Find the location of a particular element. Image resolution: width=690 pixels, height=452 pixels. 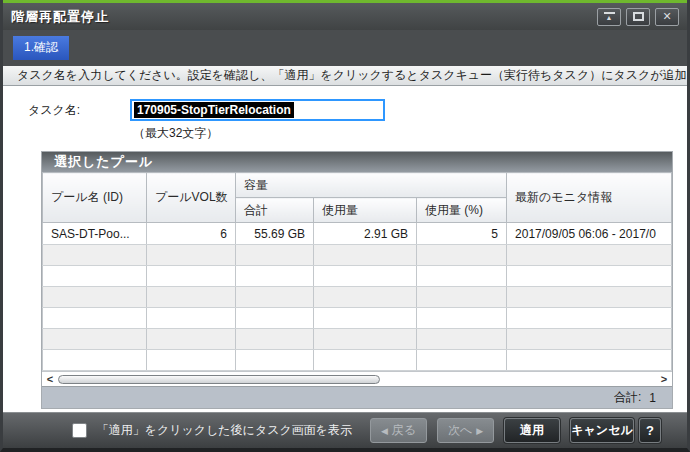

back-button-label: 戻る is located at coordinates (404, 430).